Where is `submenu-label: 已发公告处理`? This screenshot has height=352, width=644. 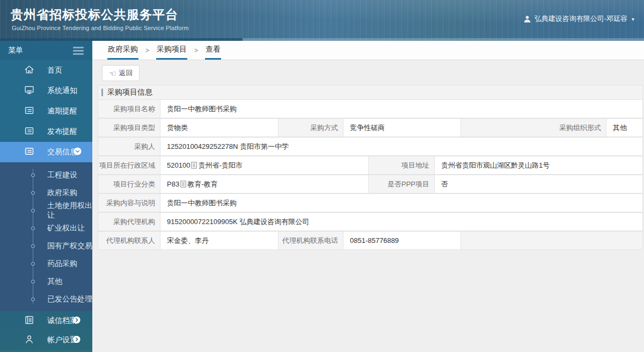
submenu-label: 已发公告处理 is located at coordinates (70, 299).